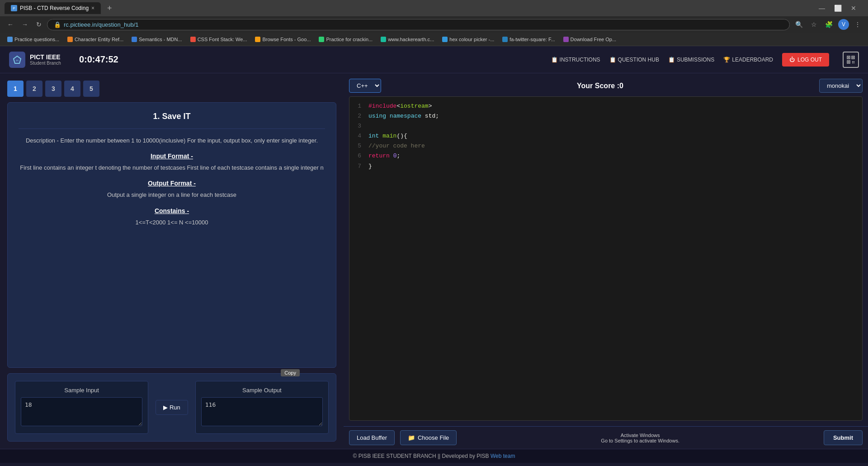 This screenshot has height=466, width=868. I want to click on question-tab-3: 3, so click(53, 89).